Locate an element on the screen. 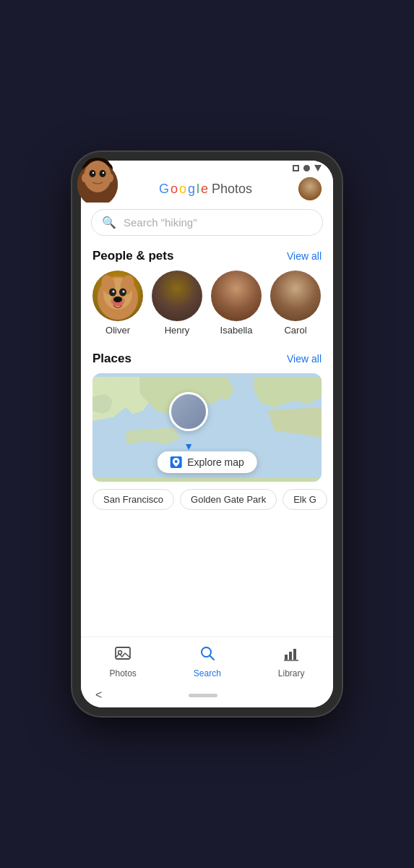  places-header: Places View all is located at coordinates (207, 359).